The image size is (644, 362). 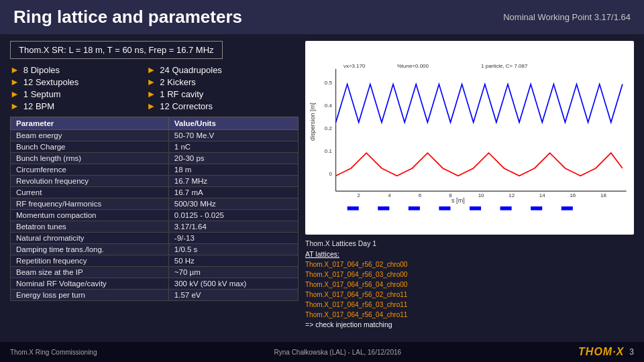 I want to click on param-value: 1.57 eV, so click(x=233, y=295).